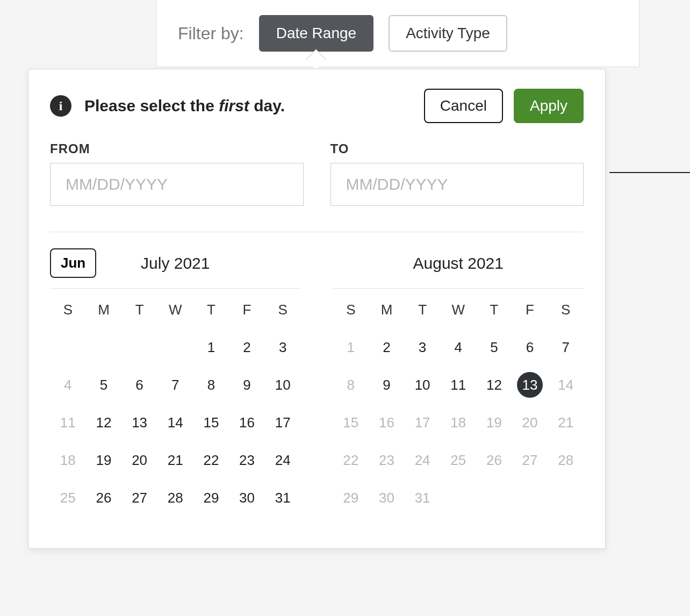  What do you see at coordinates (73, 263) in the screenshot?
I see `prev-month-button: Jun` at bounding box center [73, 263].